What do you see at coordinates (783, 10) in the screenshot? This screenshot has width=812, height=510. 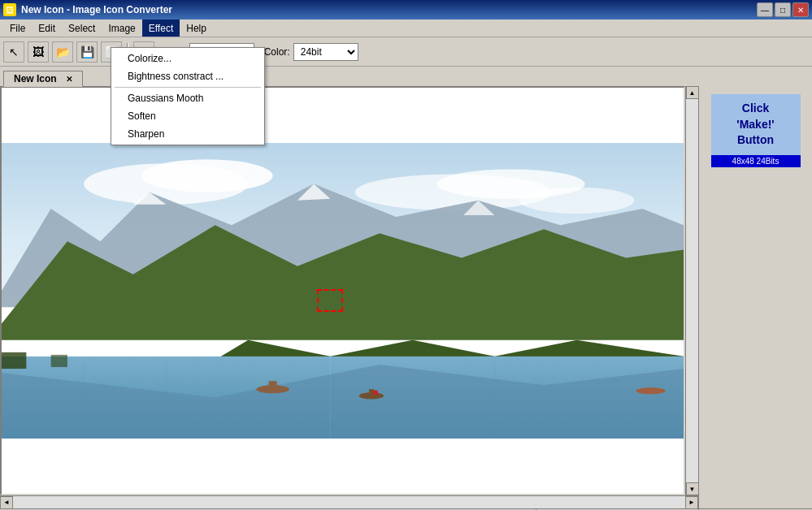 I see `title-bar-buttons: — □ ✕` at bounding box center [783, 10].